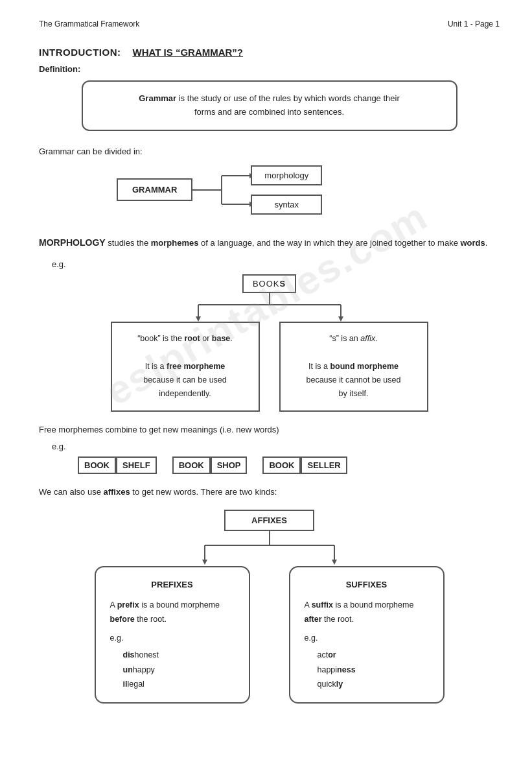 Image resolution: width=532 pixels, height=758 pixels. Describe the element at coordinates (276, 265) in the screenshot. I see `eg-label-1: e.g.` at that location.